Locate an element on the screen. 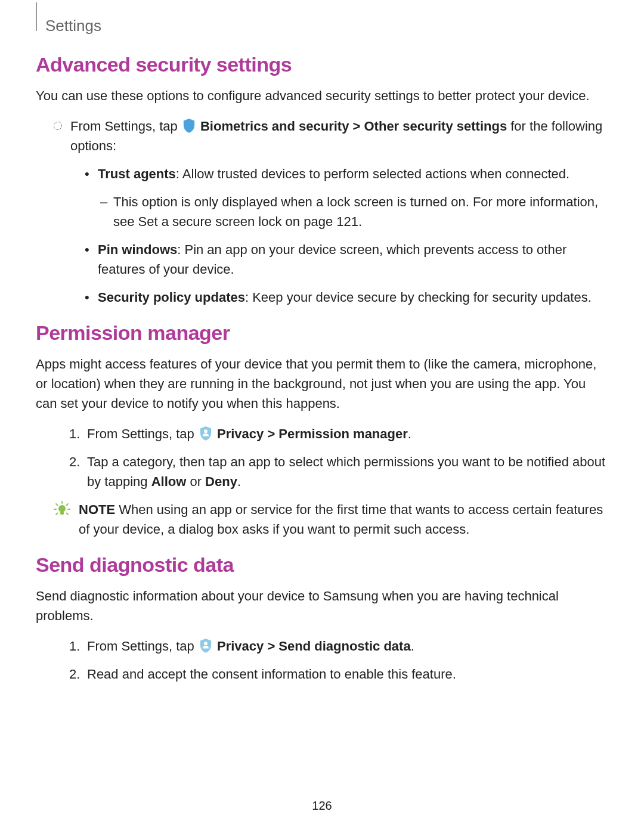 Image resolution: width=644 pixels, height=833 pixels. intro-permission-manager: Apps might access features of your devic… is located at coordinates (322, 384).